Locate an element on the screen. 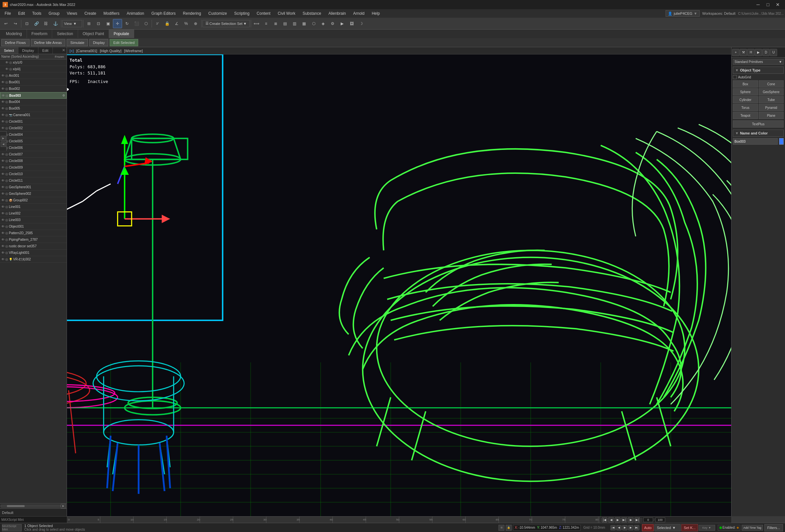 The height and width of the screenshot is (532, 785). list-item: 👁 ◎ Circle008 is located at coordinates (33, 161).